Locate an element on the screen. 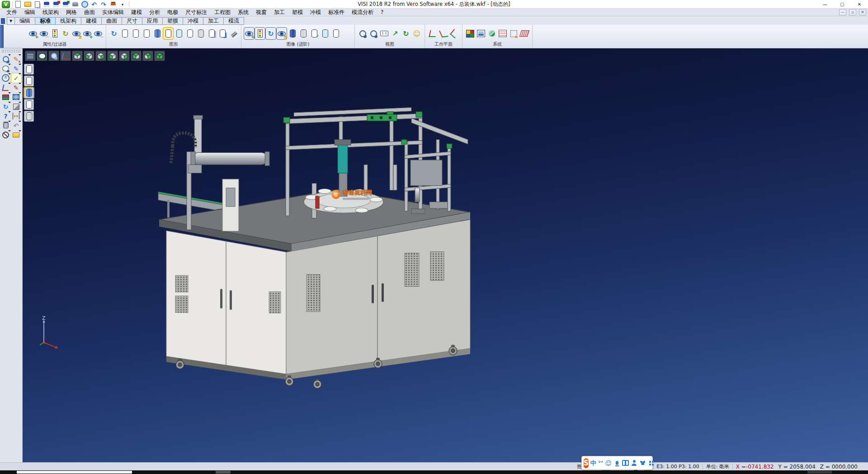  tab-4: 曲面 is located at coordinates (112, 21).